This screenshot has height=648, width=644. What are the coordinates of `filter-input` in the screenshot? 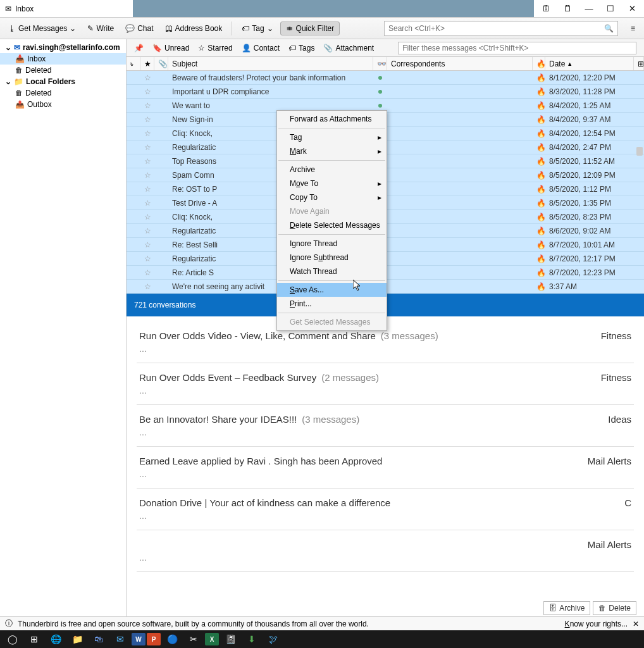 It's located at (517, 48).